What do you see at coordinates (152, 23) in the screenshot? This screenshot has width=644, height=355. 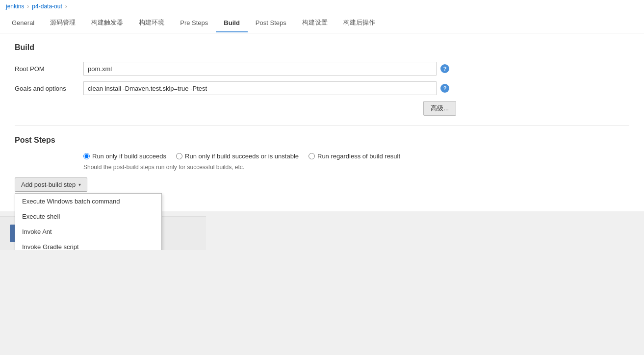 I see `tab-build-env: 构建环境` at bounding box center [152, 23].